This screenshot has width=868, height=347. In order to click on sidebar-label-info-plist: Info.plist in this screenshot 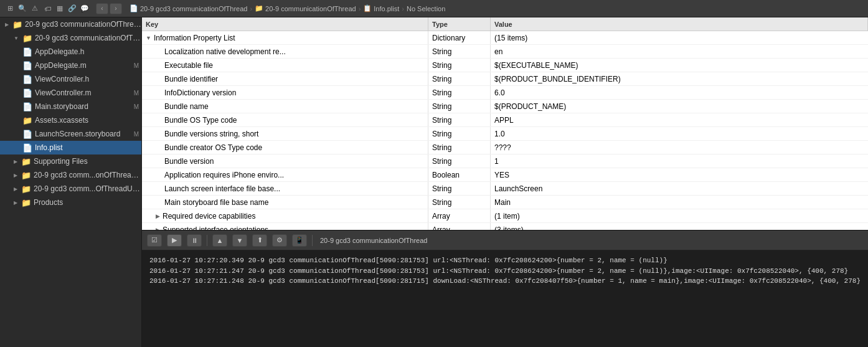, I will do `click(49, 148)`.